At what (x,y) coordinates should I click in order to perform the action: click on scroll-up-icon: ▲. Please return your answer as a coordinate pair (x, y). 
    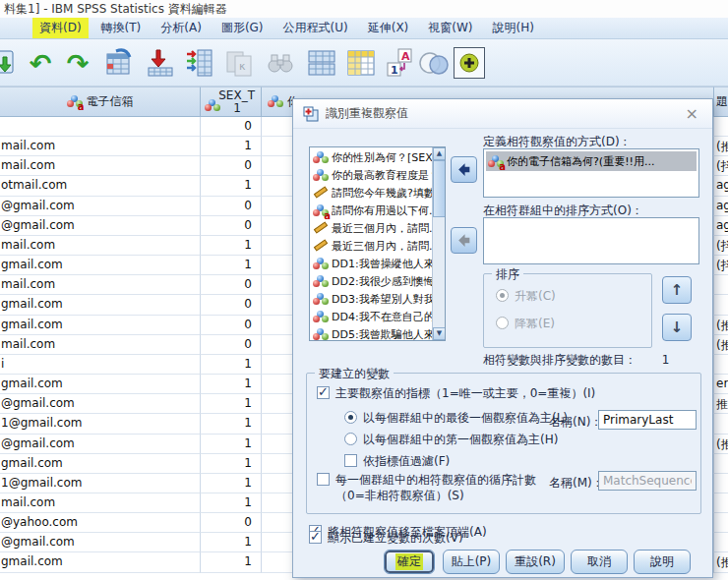
    Looking at the image, I should click on (439, 153).